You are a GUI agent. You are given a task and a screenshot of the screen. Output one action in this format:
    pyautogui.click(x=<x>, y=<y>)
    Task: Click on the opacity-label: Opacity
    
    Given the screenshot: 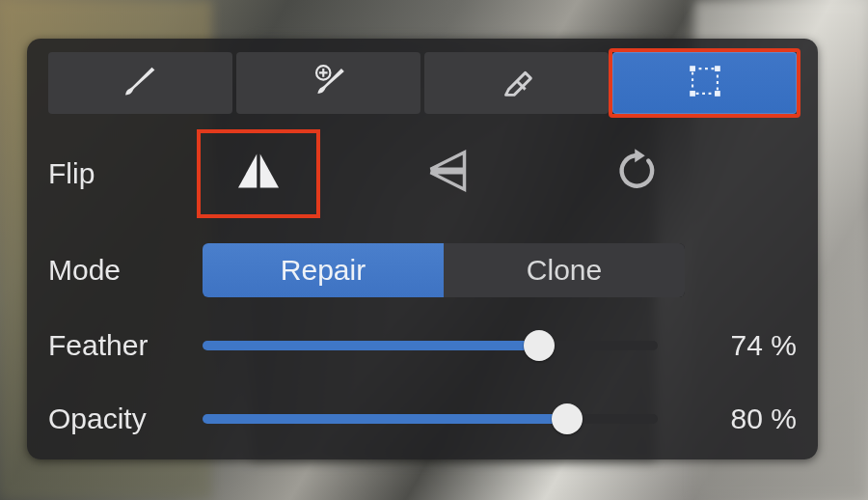 What is the action you would take?
    pyautogui.click(x=125, y=419)
    